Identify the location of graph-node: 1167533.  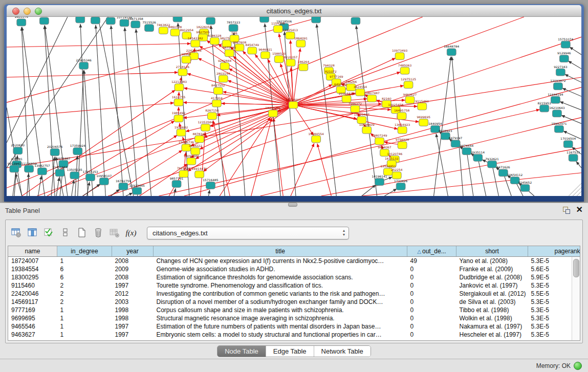
(573, 156).